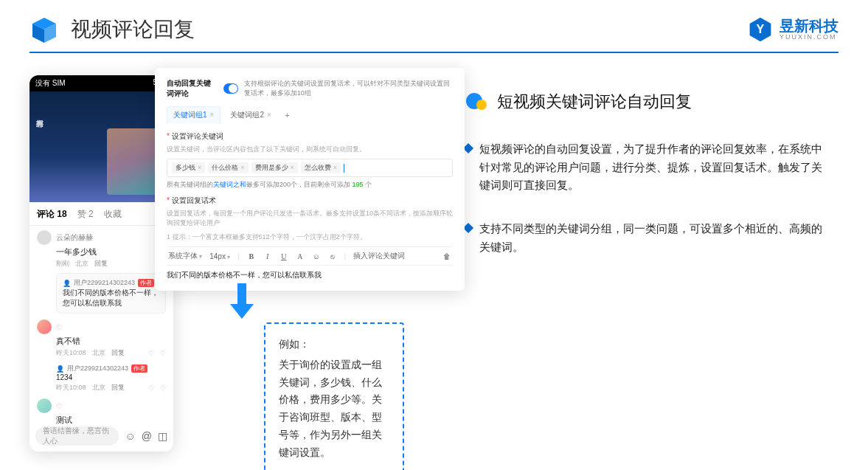 Image resolution: width=868 pixels, height=470 pixels. What do you see at coordinates (111, 388) in the screenshot?
I see `reply-meta: 昨天10:08 北京 回复 ♡♡` at bounding box center [111, 388].